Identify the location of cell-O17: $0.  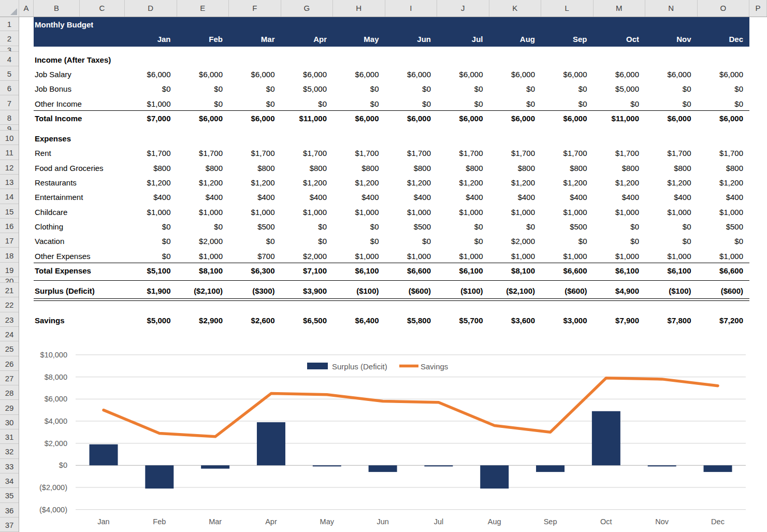
(721, 241).